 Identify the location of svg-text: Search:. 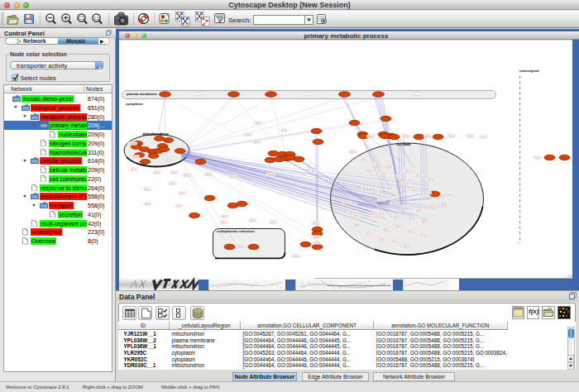
(240, 20).